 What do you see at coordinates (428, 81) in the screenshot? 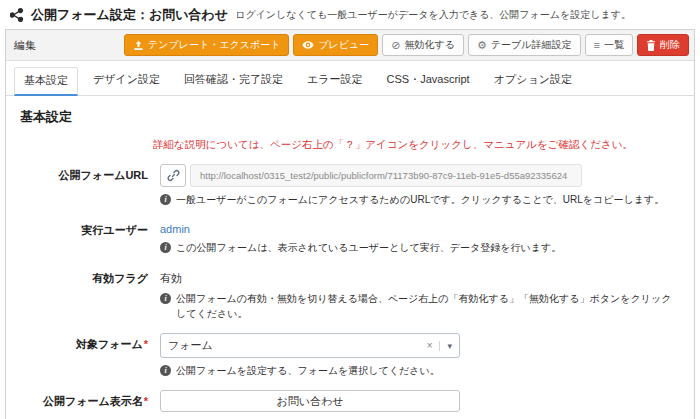
I see `tab-css-javascript: CSS・Javascript` at bounding box center [428, 81].